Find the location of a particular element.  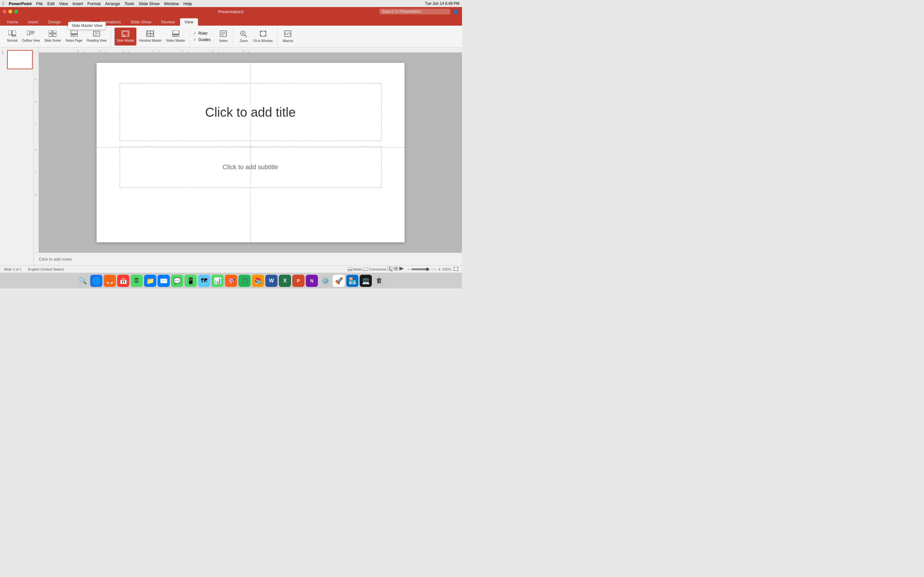

dock-powerpoint: P is located at coordinates (298, 281).